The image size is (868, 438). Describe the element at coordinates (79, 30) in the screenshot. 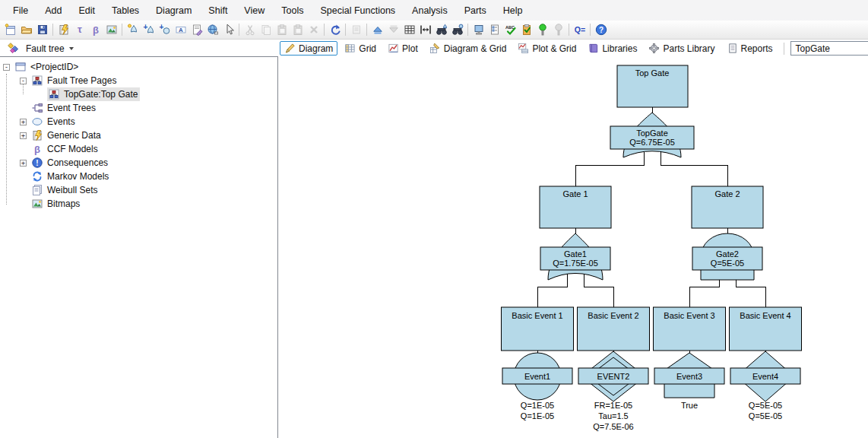

I see `tau-button: τ` at that location.